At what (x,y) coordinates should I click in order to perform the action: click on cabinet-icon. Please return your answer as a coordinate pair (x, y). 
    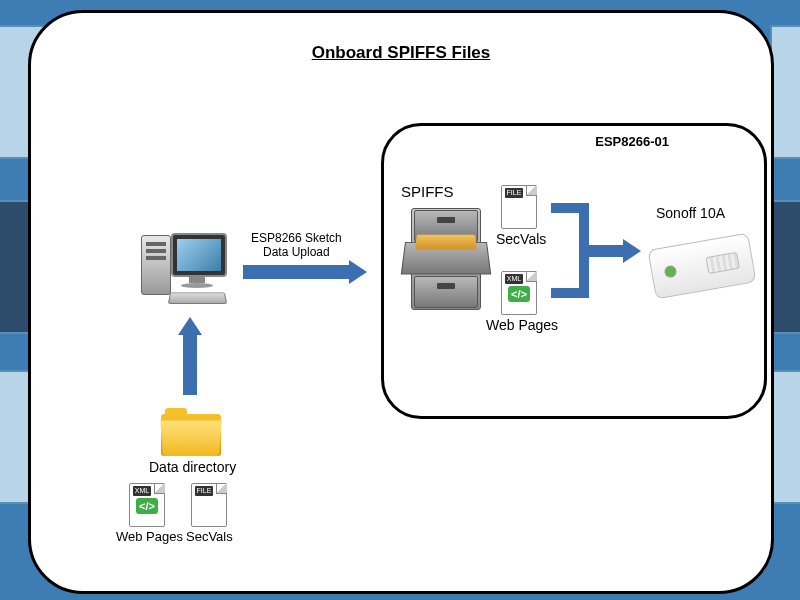
    Looking at the image, I should click on (445, 258).